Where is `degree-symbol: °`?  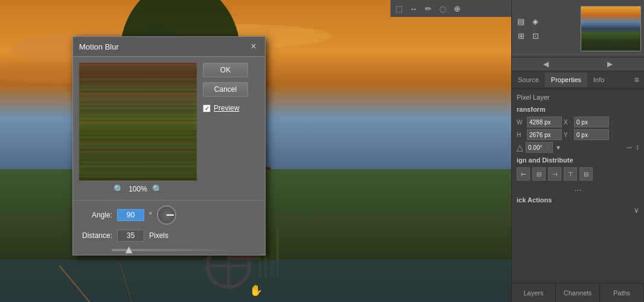 degree-symbol: ° is located at coordinates (151, 215).